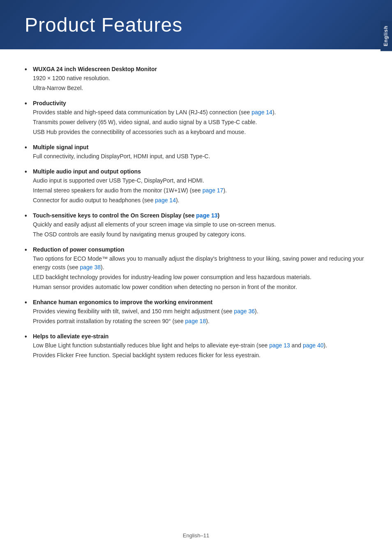 The image size is (392, 555). What do you see at coordinates (313, 345) in the screenshot?
I see `page-link: page 40` at bounding box center [313, 345].